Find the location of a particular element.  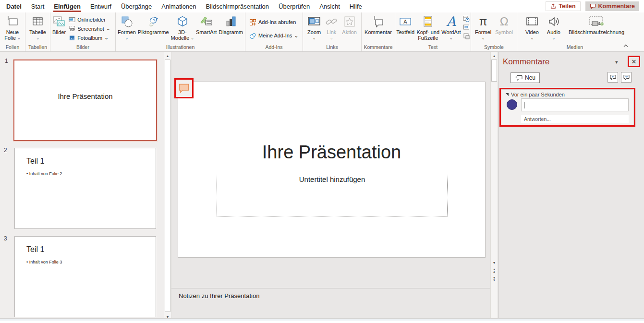

3d-models-button: 3D-Modelle ⌄ is located at coordinates (182, 27).